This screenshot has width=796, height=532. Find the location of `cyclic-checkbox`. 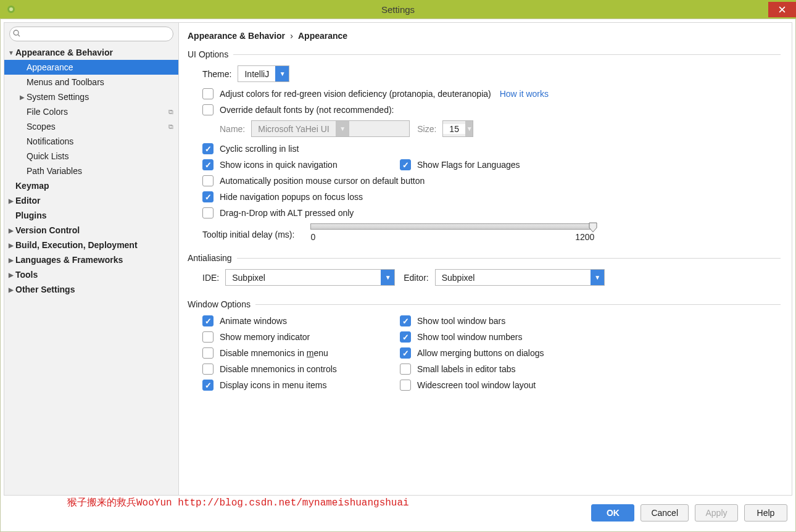

cyclic-checkbox is located at coordinates (208, 149).